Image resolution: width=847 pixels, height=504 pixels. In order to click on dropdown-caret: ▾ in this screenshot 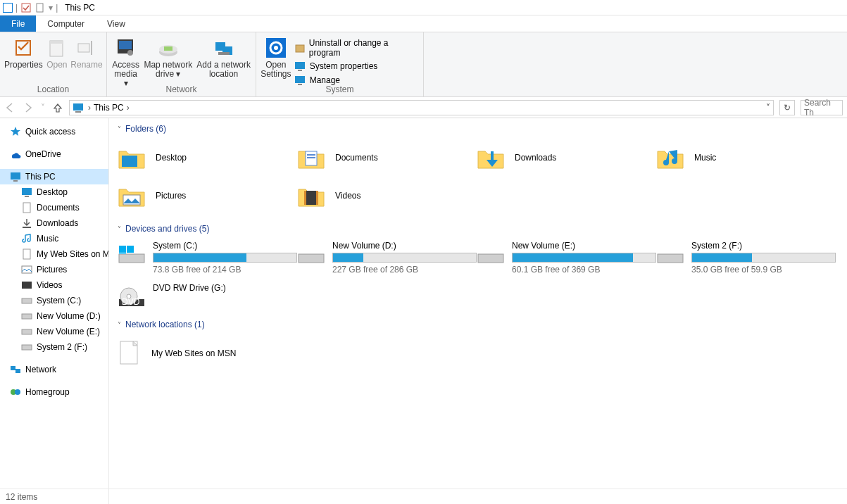, I will do `click(51, 8)`.